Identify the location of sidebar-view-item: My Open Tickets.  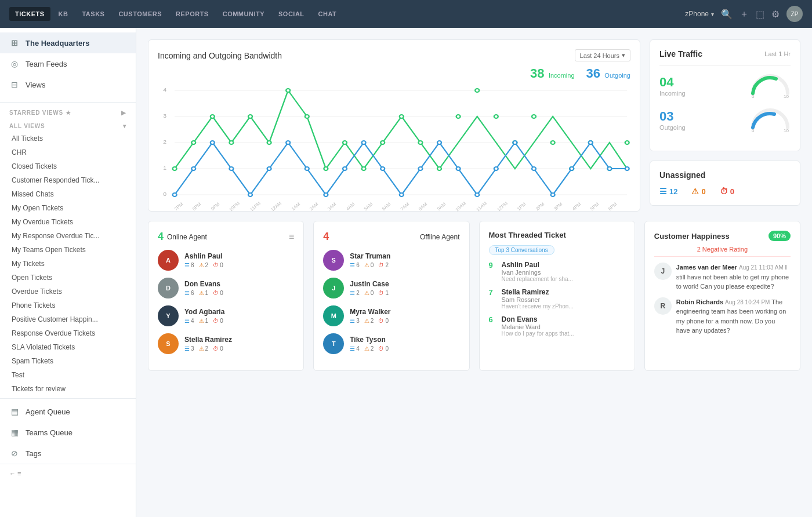
(68, 208).